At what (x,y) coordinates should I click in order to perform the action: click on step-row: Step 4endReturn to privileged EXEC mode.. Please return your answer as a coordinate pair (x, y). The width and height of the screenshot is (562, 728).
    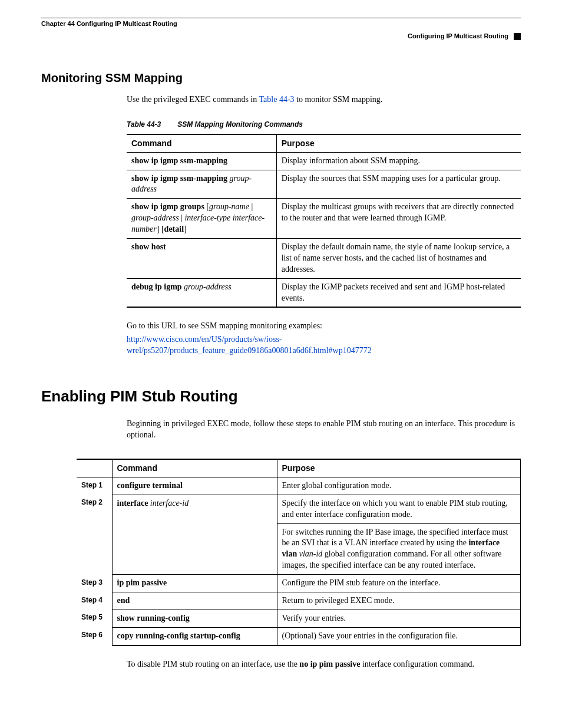
    Looking at the image, I should click on (299, 601).